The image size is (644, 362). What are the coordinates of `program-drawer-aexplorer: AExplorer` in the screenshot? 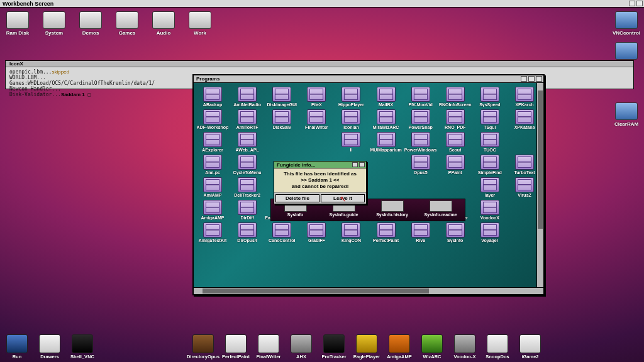 It's located at (213, 142).